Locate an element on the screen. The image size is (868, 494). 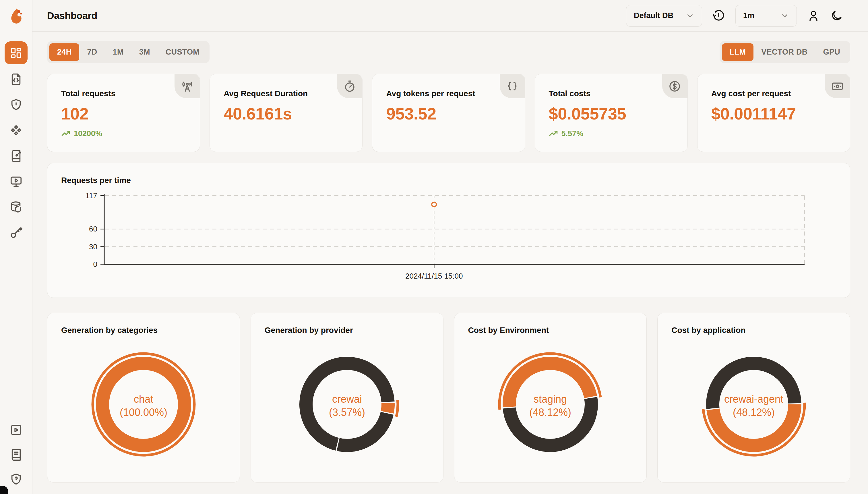
sidebar-item-security is located at coordinates (16, 105).